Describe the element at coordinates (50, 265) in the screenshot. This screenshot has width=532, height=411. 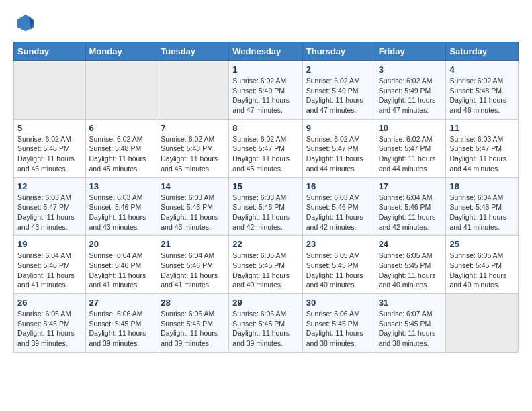
I see `calendar-cell: 19Sunrise: 6:04 AMSunset: 5:46 PMDayligh…` at that location.